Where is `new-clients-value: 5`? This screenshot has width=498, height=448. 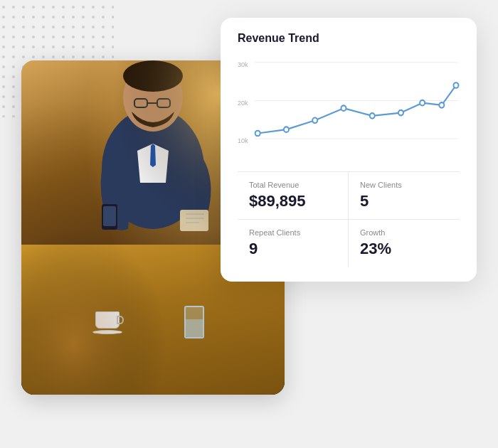 new-clients-value: 5 is located at coordinates (404, 201).